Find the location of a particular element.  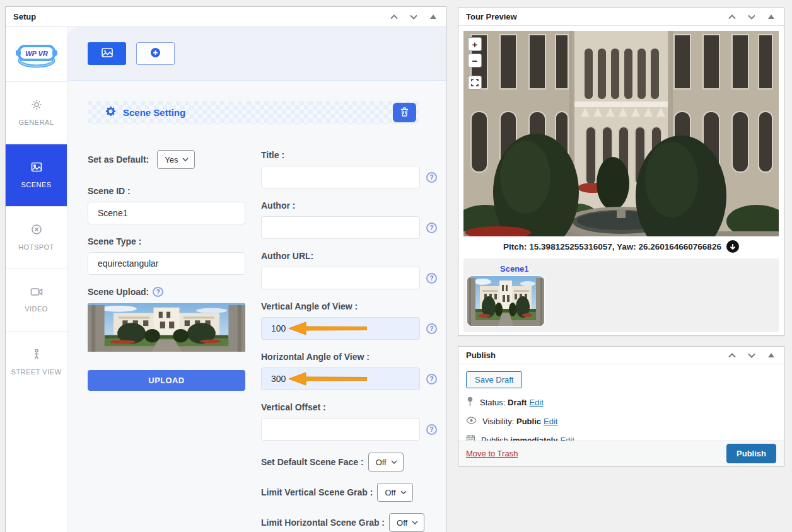

title-field: Title : ? is located at coordinates (352, 169).